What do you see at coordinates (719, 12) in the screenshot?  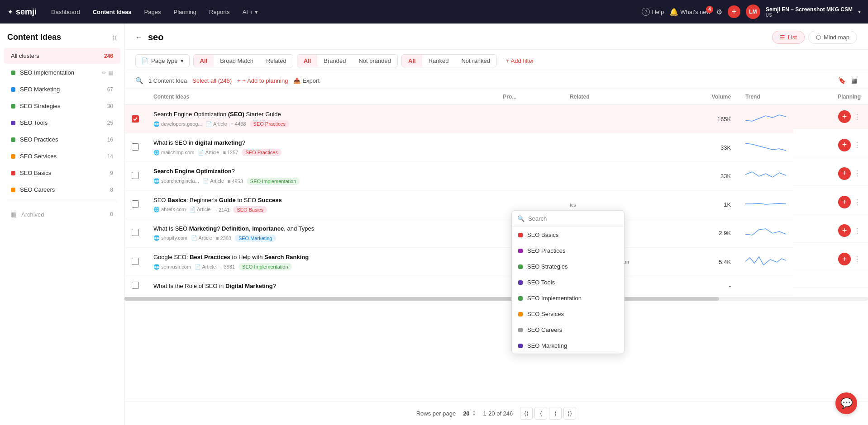 I see `settings-icon: ⚙` at bounding box center [719, 12].